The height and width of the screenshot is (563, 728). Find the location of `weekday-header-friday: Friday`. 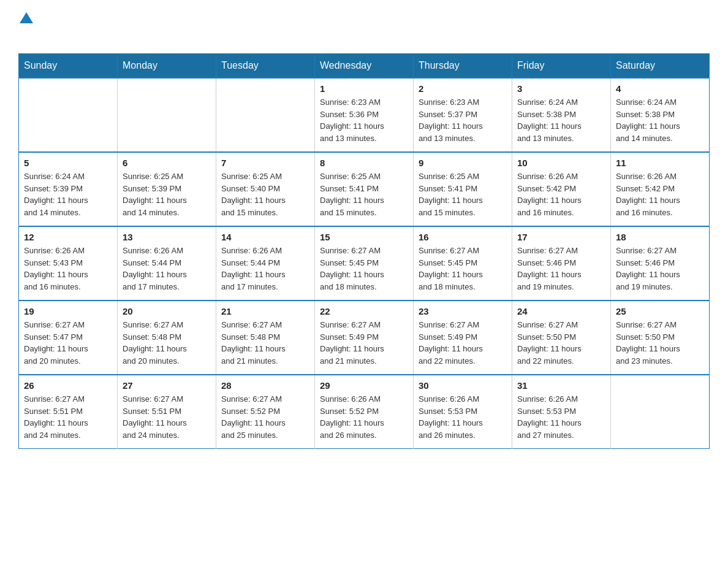

weekday-header-friday: Friday is located at coordinates (561, 66).